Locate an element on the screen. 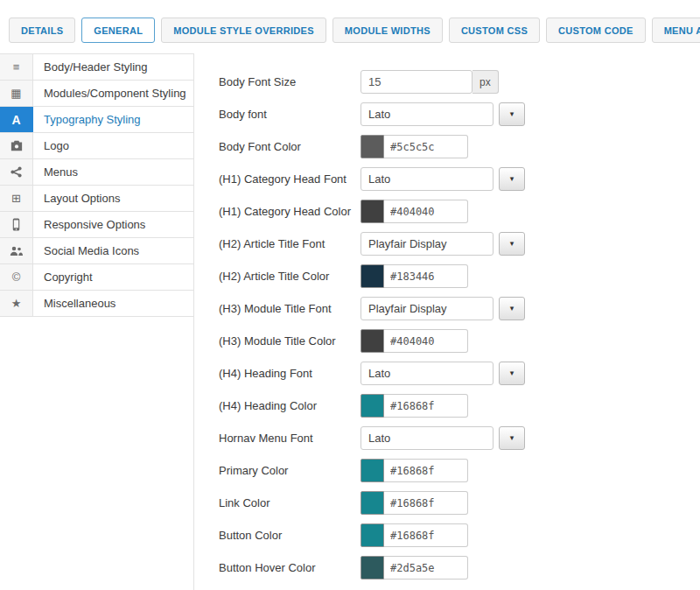  field-label: Primary Color is located at coordinates (290, 471).